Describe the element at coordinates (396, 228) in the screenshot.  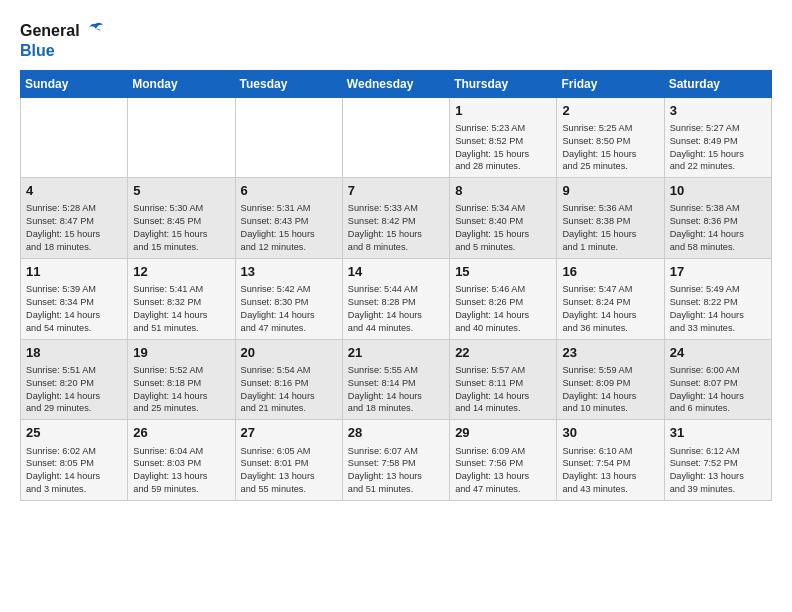
I see `cell-content: Sunrise: 5:33 AM Sunset: 8:42 PM Dayligh…` at that location.